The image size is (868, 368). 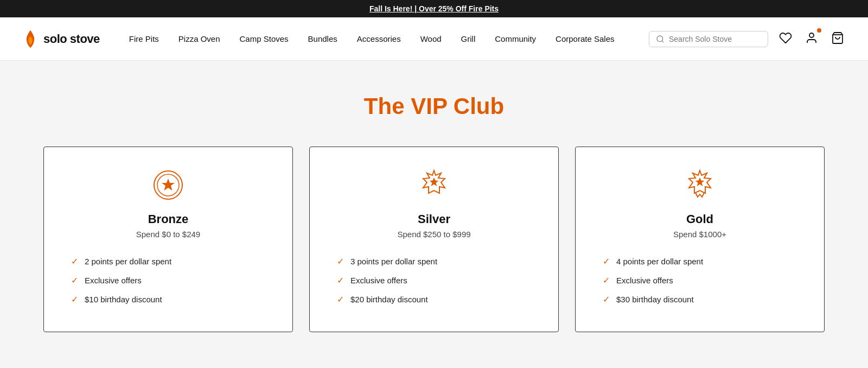 I want to click on silver-spend-label: Spend $250 to $999, so click(x=434, y=234).